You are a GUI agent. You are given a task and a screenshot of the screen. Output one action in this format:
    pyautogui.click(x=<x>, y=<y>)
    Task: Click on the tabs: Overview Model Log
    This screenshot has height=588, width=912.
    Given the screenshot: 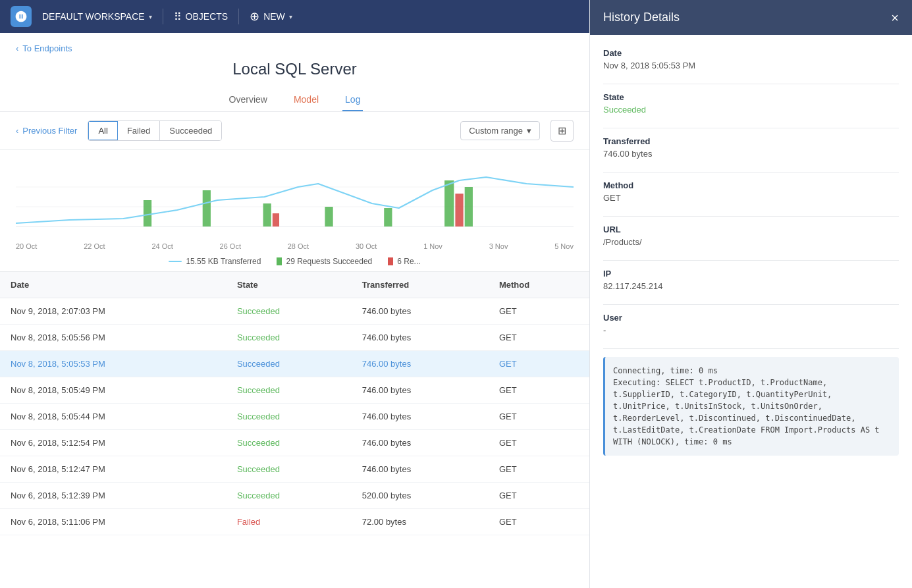 What is the action you would take?
    pyautogui.click(x=295, y=100)
    